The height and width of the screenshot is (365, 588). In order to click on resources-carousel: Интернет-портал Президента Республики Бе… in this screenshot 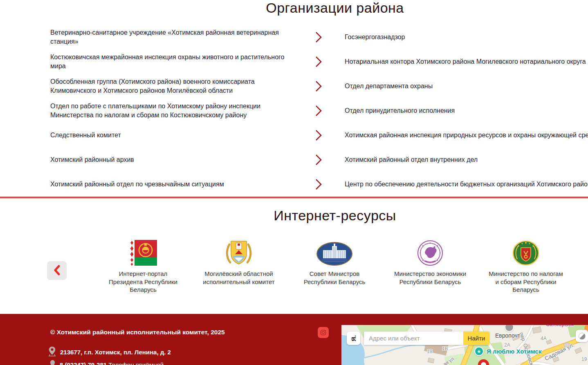, I will do `click(334, 266)`.